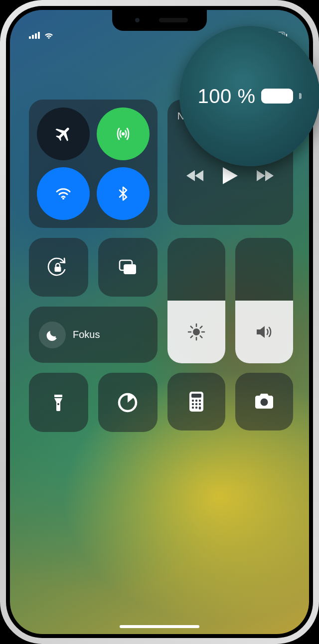 The image size is (319, 644). What do you see at coordinates (58, 403) in the screenshot?
I see `flashlight-icon` at bounding box center [58, 403].